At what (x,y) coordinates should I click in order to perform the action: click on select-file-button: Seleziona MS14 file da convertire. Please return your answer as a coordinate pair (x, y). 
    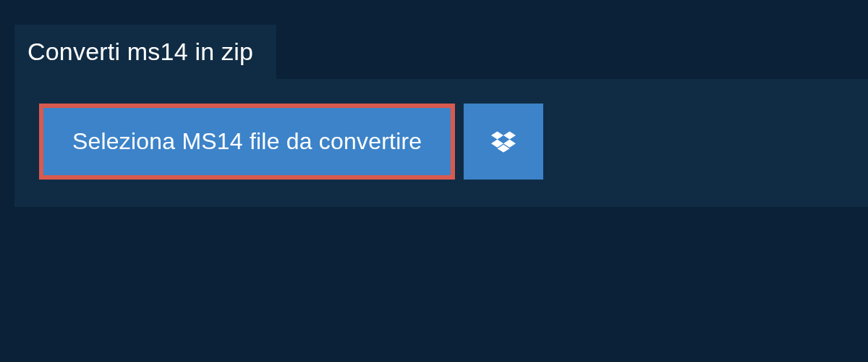
    Looking at the image, I should click on (247, 142).